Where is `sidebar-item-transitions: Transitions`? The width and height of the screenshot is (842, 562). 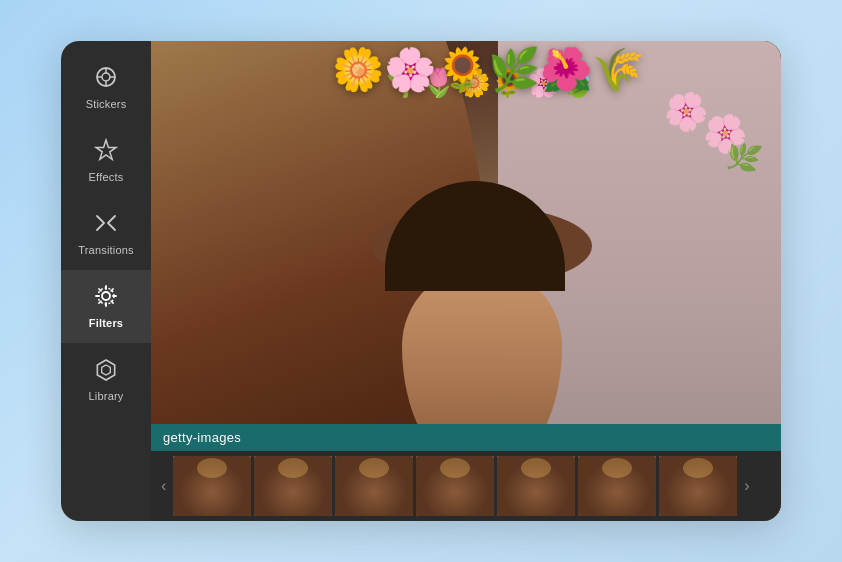 sidebar-item-transitions: Transitions is located at coordinates (106, 234).